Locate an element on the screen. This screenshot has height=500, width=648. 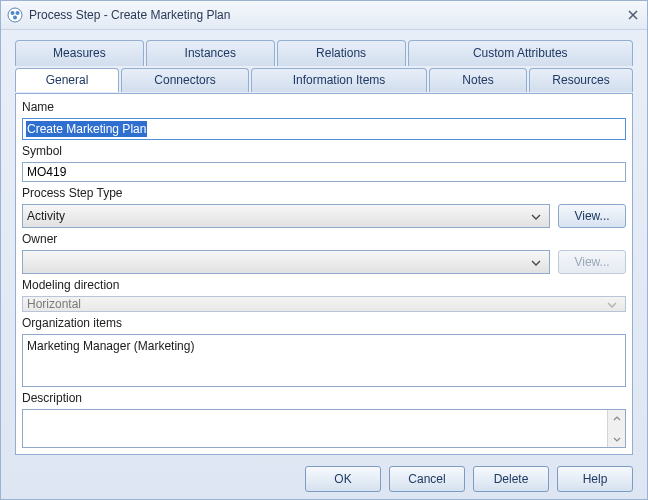
button-label: Help is located at coordinates (596, 479).